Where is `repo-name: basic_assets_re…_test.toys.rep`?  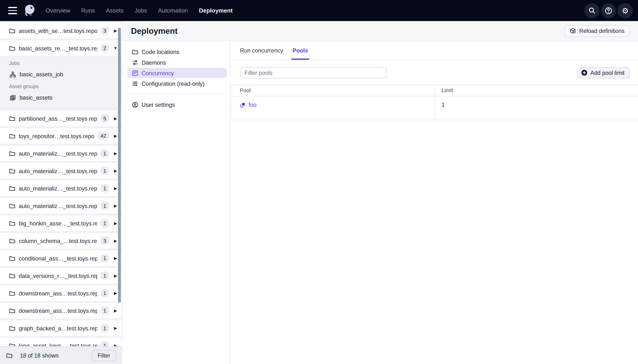
repo-name: basic_assets_re…_test.toys.rep is located at coordinates (58, 48).